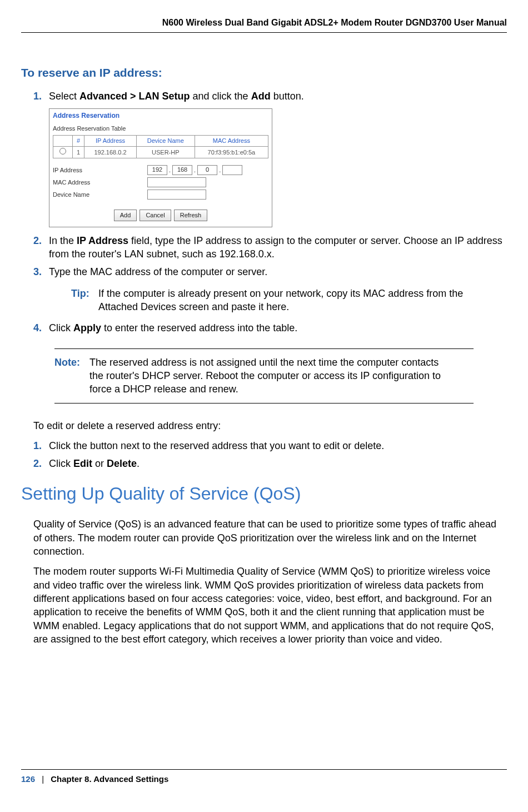 The height and width of the screenshot is (812, 528). I want to click on row-radio, so click(63, 151).